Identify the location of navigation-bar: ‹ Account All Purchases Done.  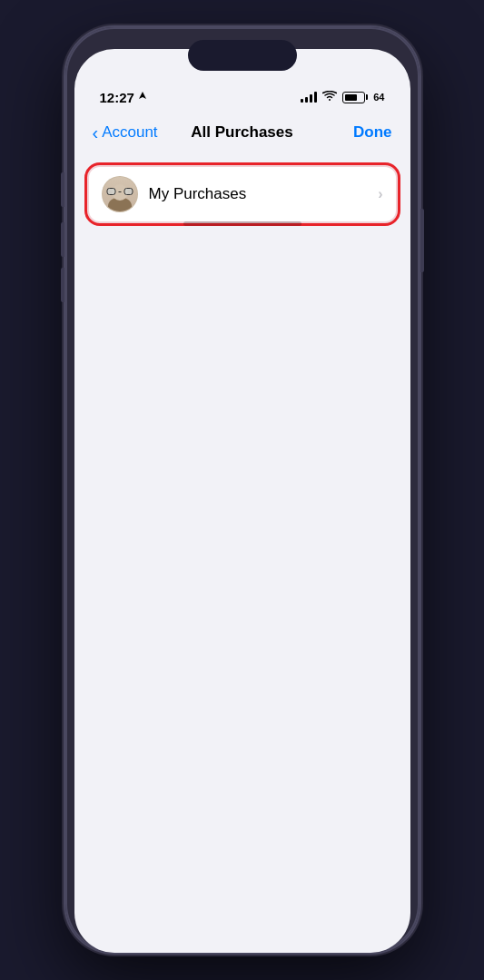
(242, 134).